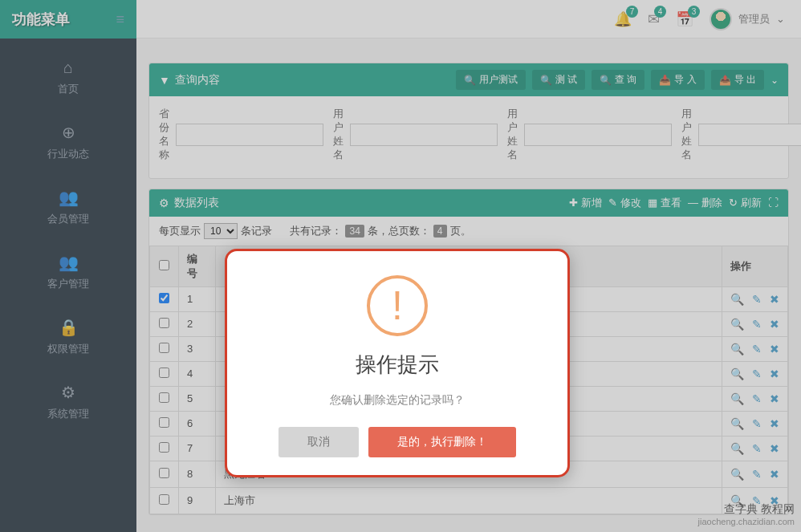  Describe the element at coordinates (164, 265) in the screenshot. I see `select-all-checkbox` at that location.